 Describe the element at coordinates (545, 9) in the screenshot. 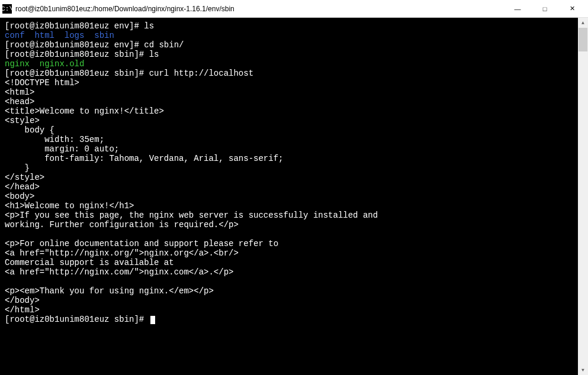

I see `maximize-button: □` at that location.